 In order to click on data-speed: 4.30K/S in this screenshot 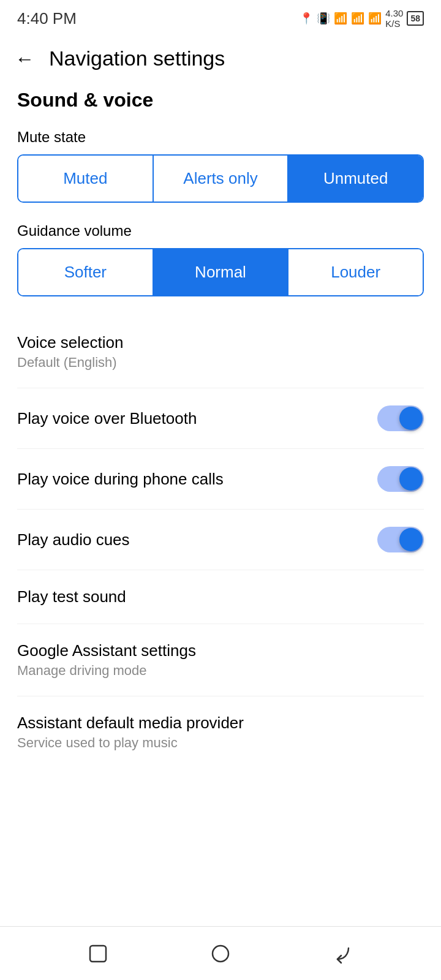, I will do `click(394, 18)`.